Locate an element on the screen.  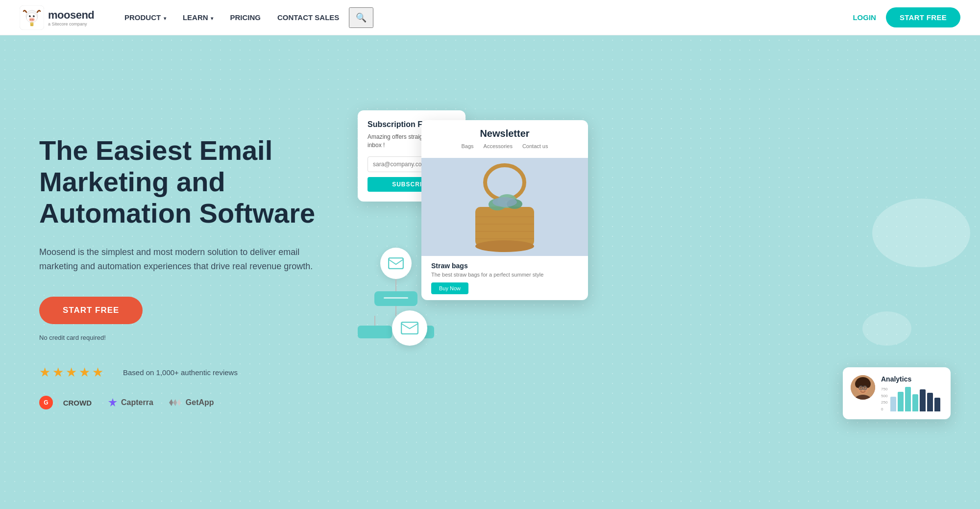
analytics-title: Analytics is located at coordinates (912, 379).